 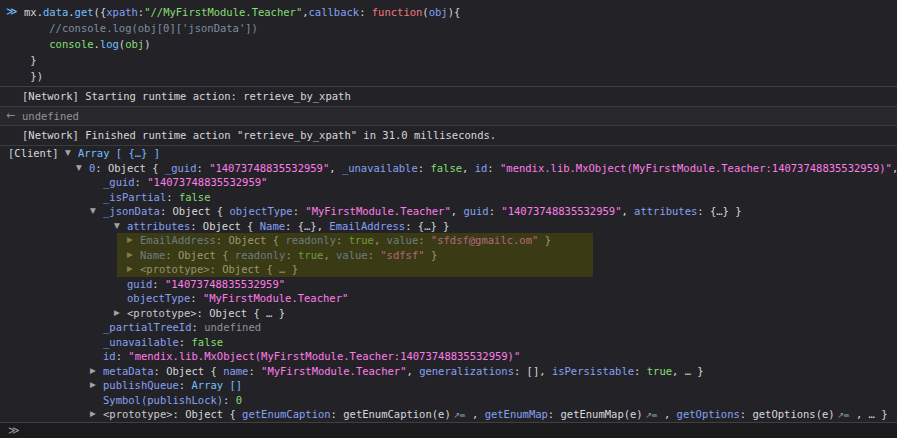 What do you see at coordinates (448, 44) in the screenshot?
I see `input-history-line-3: console.log(obj)` at bounding box center [448, 44].